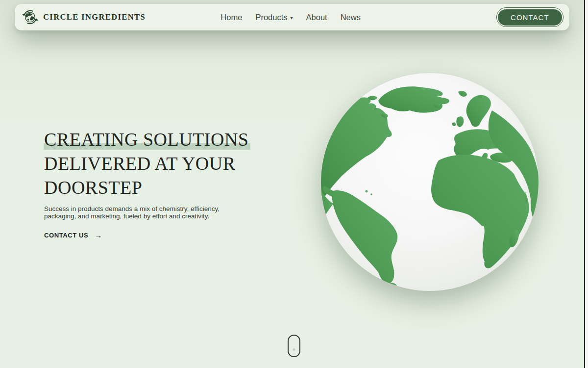  What do you see at coordinates (530, 17) in the screenshot?
I see `contact-button: CONTACT` at bounding box center [530, 17].